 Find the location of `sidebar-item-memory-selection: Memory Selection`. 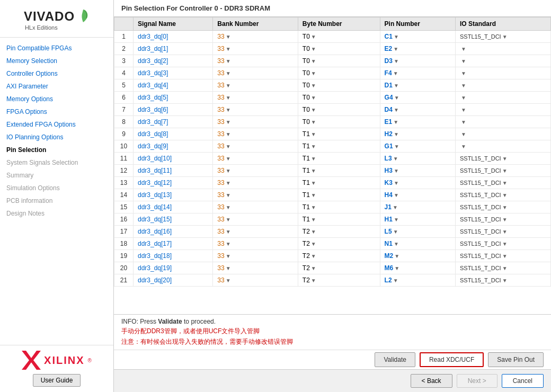

sidebar-item-memory-selection: Memory Selection is located at coordinates (57, 61).